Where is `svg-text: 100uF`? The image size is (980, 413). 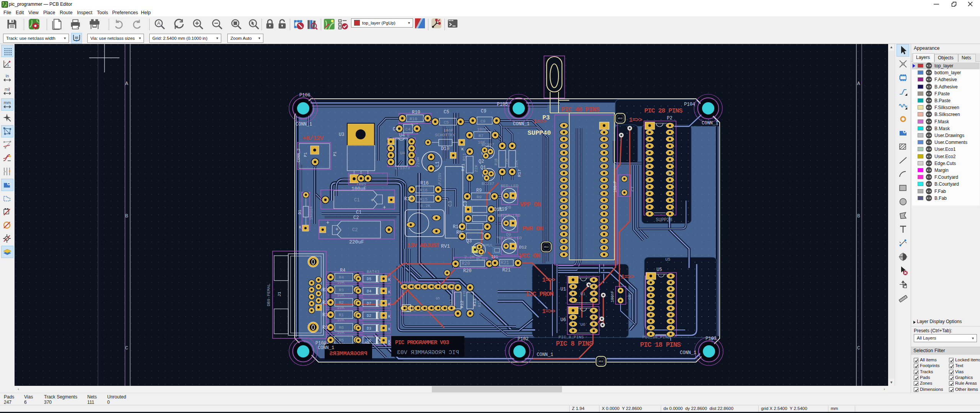
svg-text: 100uF is located at coordinates (359, 189).